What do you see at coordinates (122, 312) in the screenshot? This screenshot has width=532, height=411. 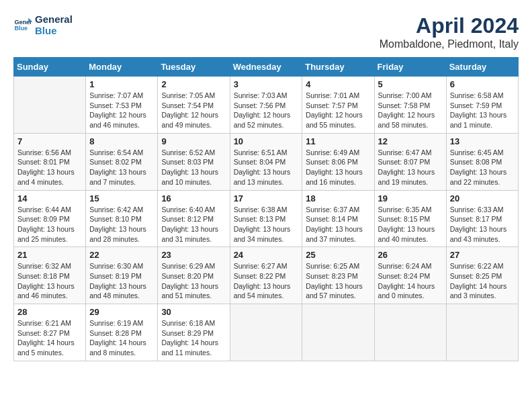 I see `day-number: 29` at bounding box center [122, 312].